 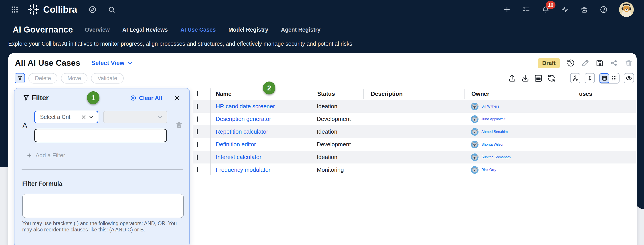 What do you see at coordinates (415, 157) in the screenshot?
I see `table-row: Interest calculator Ideation Sunitha Som…` at bounding box center [415, 157].